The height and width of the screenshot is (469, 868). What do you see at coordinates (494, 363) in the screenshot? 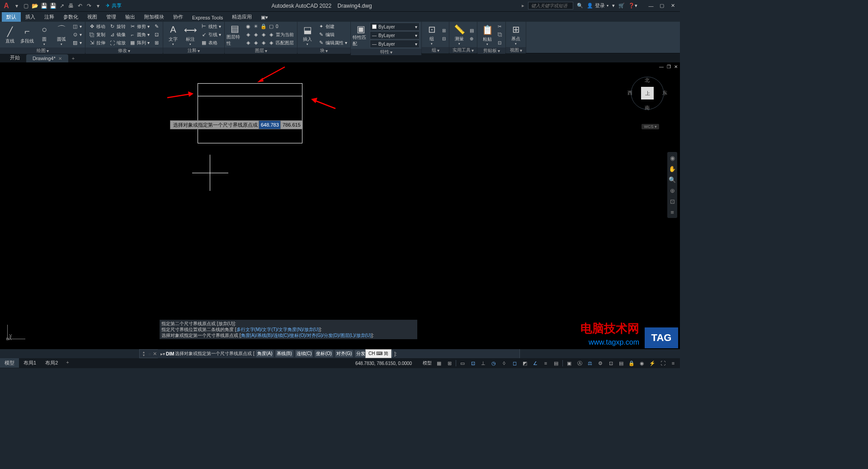
I see `polar-icon: ◷` at bounding box center [494, 363].